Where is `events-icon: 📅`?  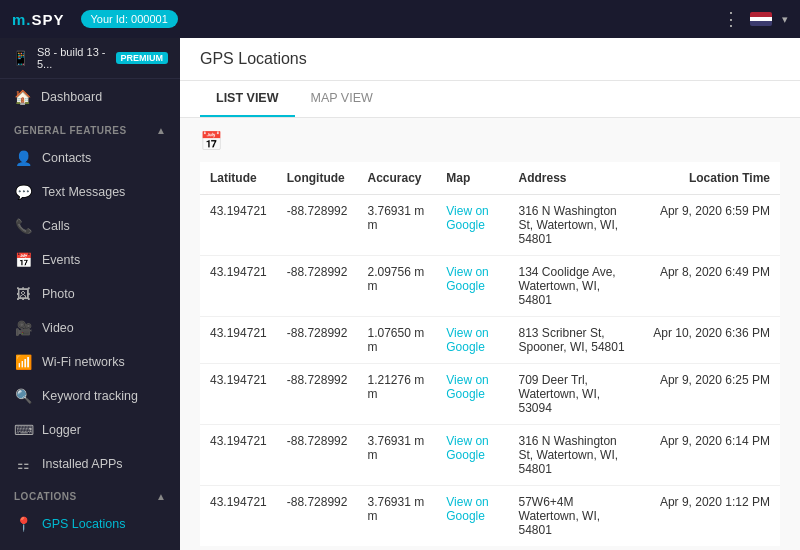 events-icon: 📅 is located at coordinates (23, 260).